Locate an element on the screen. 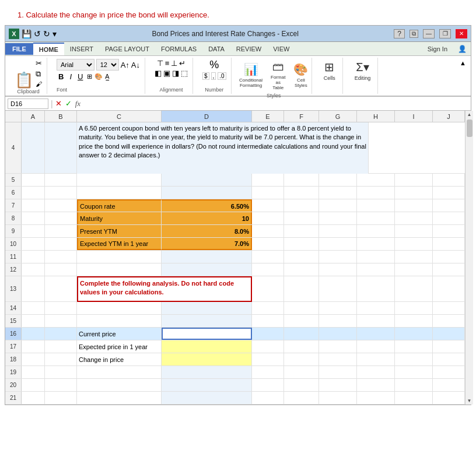  restore-button: ❐ is located at coordinates (445, 34).